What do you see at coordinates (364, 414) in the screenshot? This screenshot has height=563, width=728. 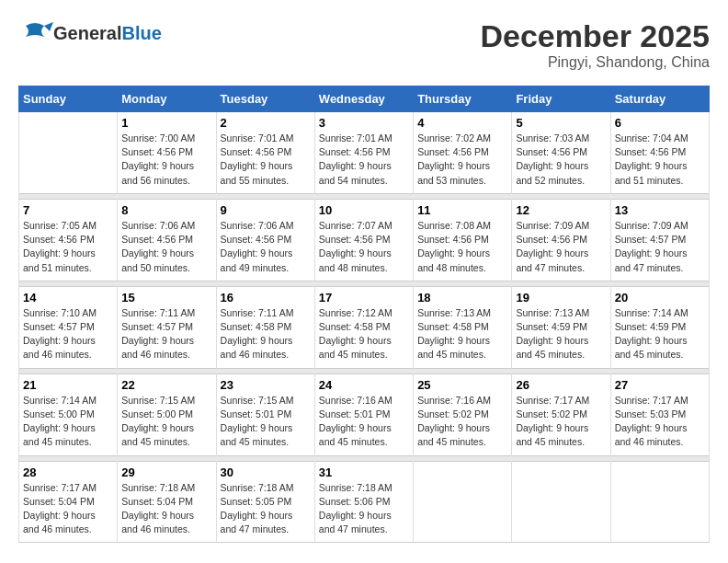 I see `calendar-week-row: 21Sunrise: 7:14 AMSunset: 5:00 PMDayligh…` at bounding box center [364, 414].